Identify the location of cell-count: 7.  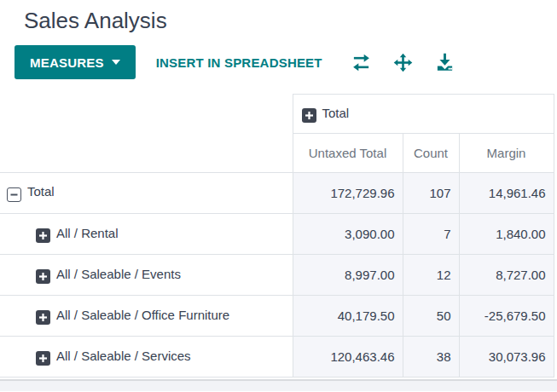
(431, 234).